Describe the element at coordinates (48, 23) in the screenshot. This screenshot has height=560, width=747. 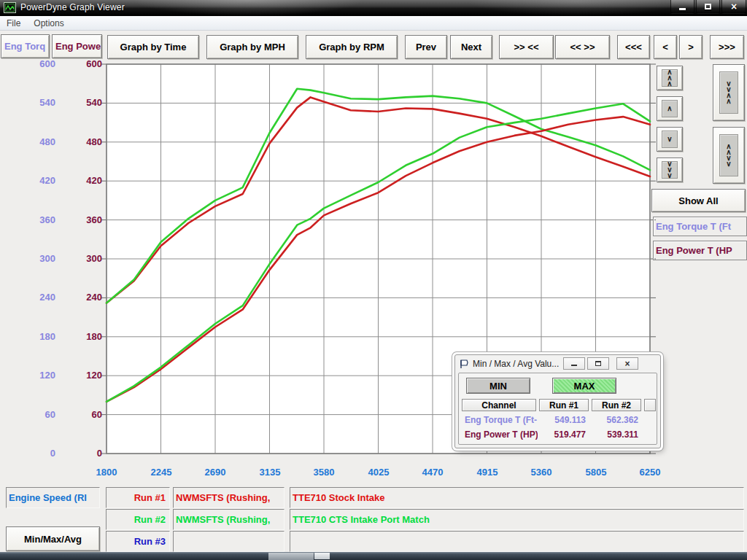
I see `menu-options: Options` at that location.